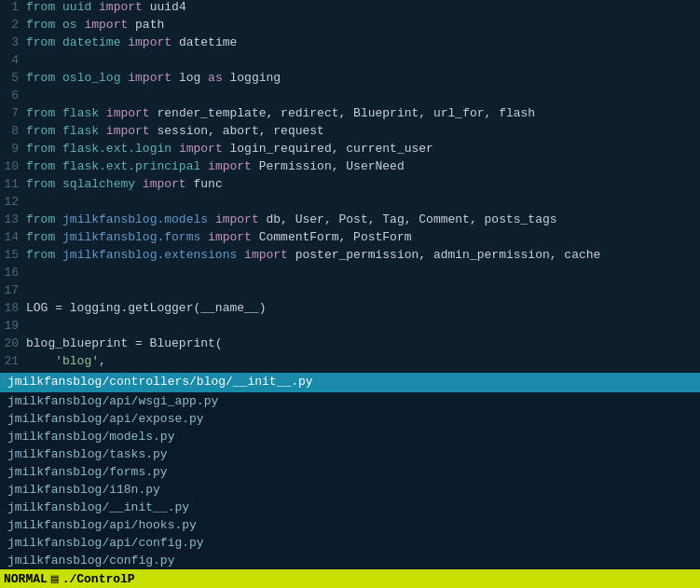 The height and width of the screenshot is (588, 700). What do you see at coordinates (350, 222) in the screenshot?
I see `code-line: 13from jmilkfansblog.models import db, U…` at bounding box center [350, 222].